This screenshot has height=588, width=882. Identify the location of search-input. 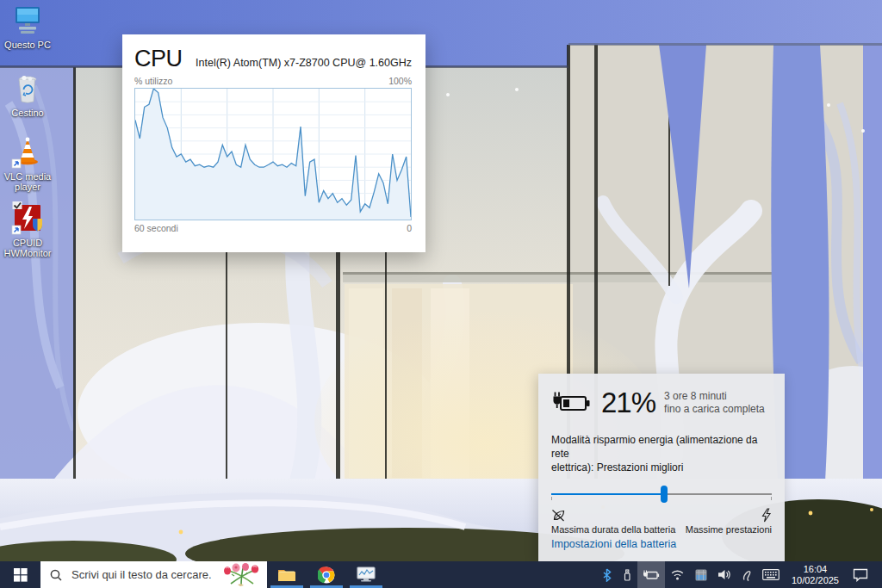
(145, 575).